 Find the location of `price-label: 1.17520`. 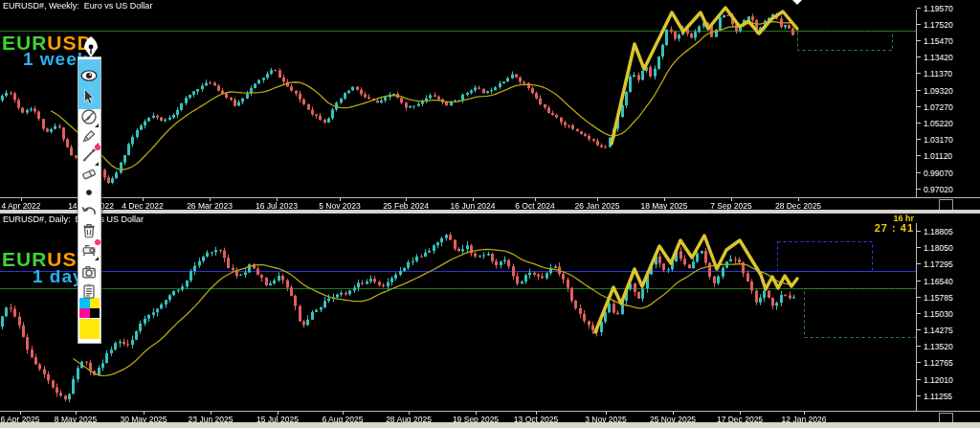

price-label: 1.17520 is located at coordinates (938, 25).